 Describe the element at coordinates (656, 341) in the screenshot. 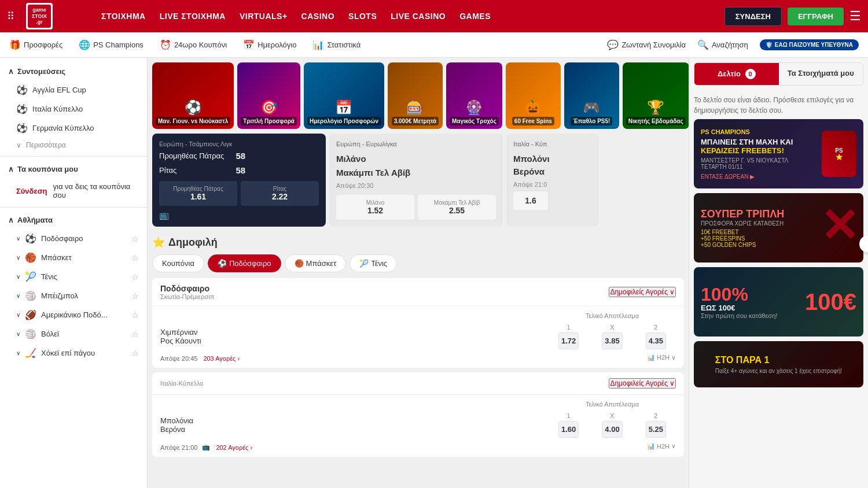

I see `odd-1-2: 4.35` at that location.